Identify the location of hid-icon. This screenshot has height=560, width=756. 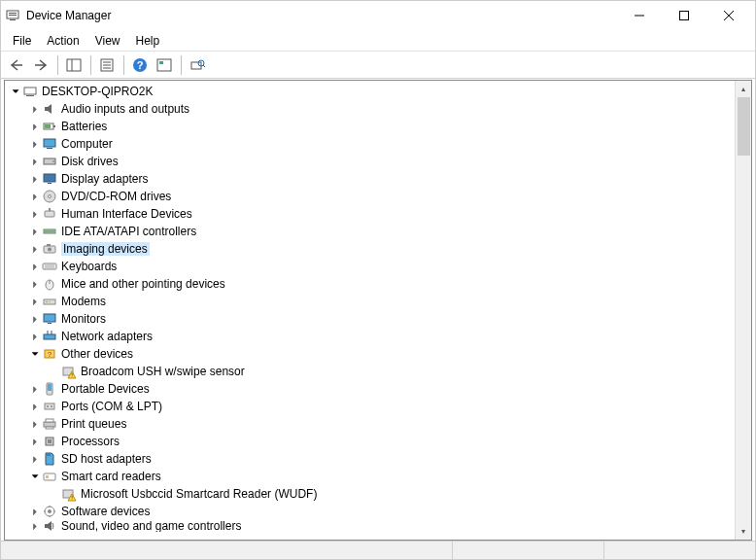
(50, 214).